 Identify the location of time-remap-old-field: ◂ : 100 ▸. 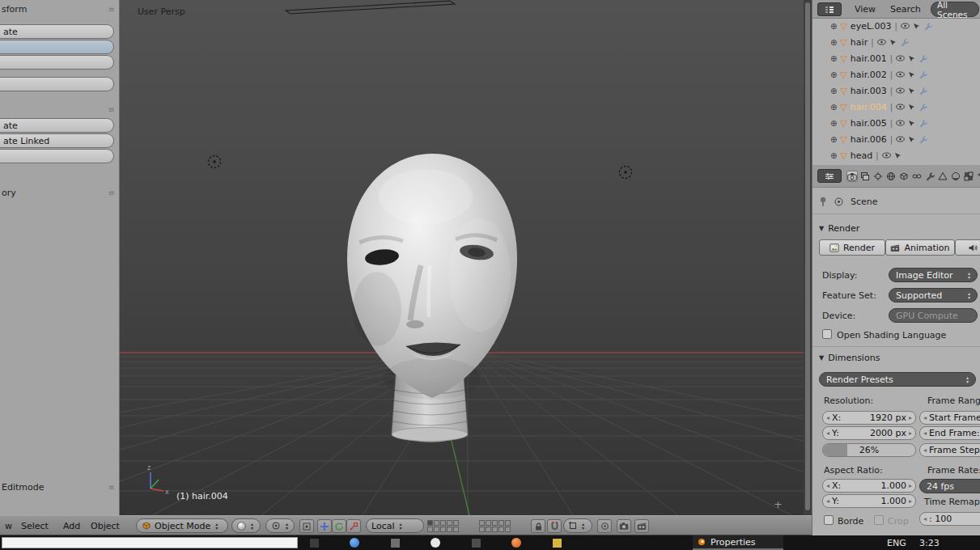
(950, 519).